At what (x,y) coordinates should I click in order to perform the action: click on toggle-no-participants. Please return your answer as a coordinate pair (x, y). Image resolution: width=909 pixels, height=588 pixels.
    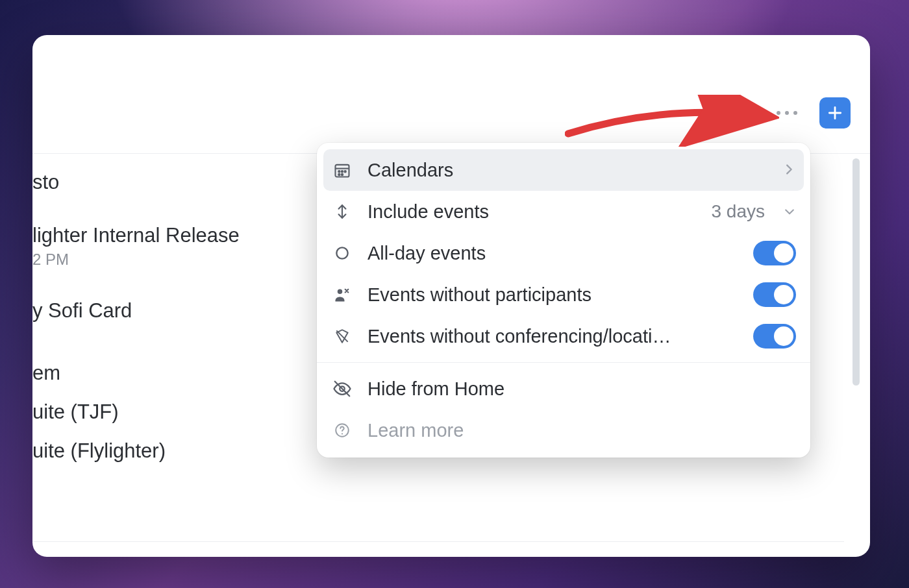
    Looking at the image, I should click on (775, 295).